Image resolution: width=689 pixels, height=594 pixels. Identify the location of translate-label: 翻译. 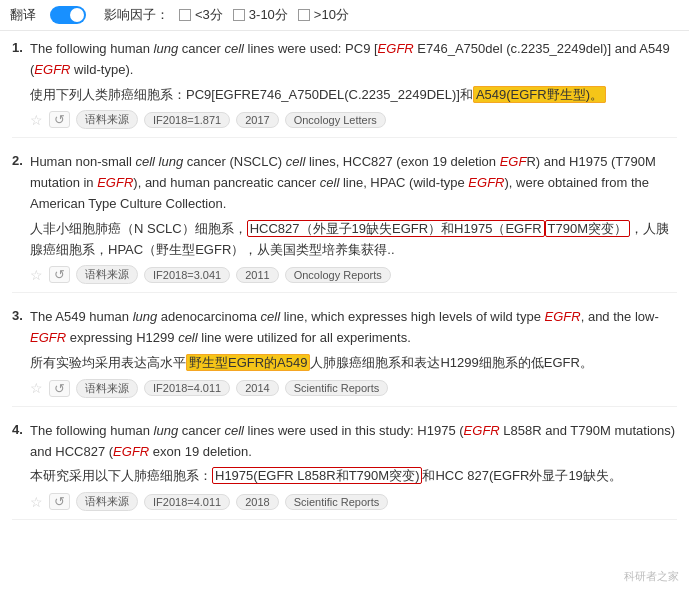
(23, 15).